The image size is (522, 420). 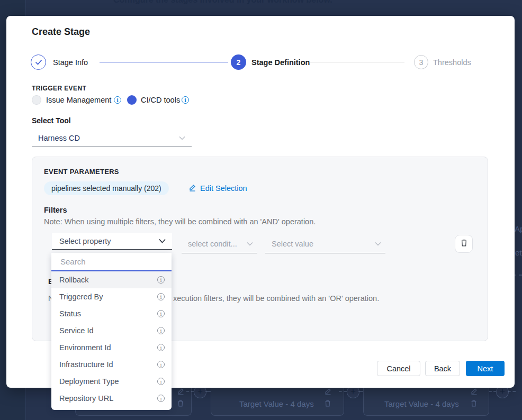 I want to click on trigger-event-heading: TRIGGER EVENT, so click(x=59, y=88).